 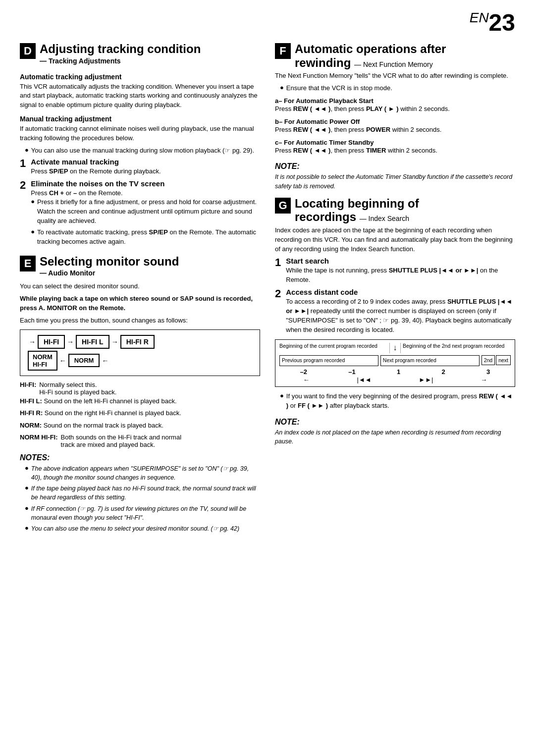 What do you see at coordinates (146, 167) in the screenshot?
I see `step-1-content: Activate manual tracking Press SP/EP on …` at bounding box center [146, 167].